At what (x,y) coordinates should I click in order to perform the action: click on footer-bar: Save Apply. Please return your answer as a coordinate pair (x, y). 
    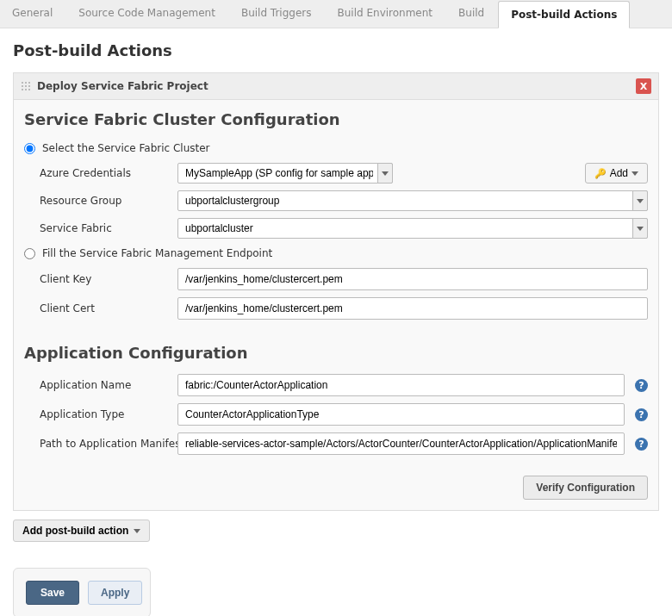
    Looking at the image, I should click on (82, 592).